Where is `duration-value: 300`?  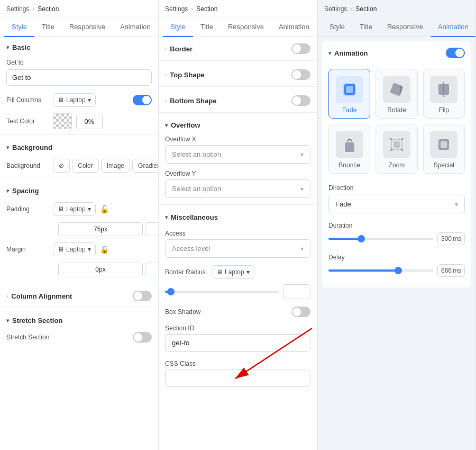 duration-value: 300 is located at coordinates (446, 239).